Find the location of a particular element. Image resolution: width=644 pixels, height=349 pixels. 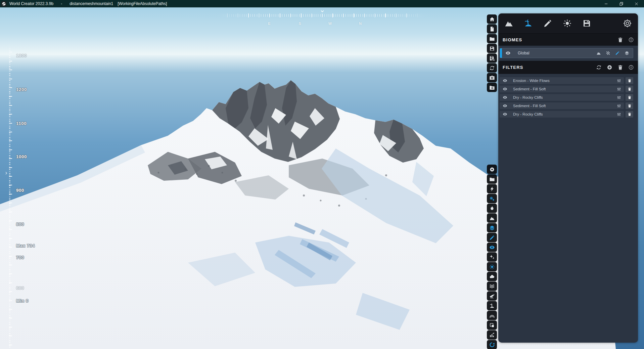

save-button is located at coordinates (492, 48).